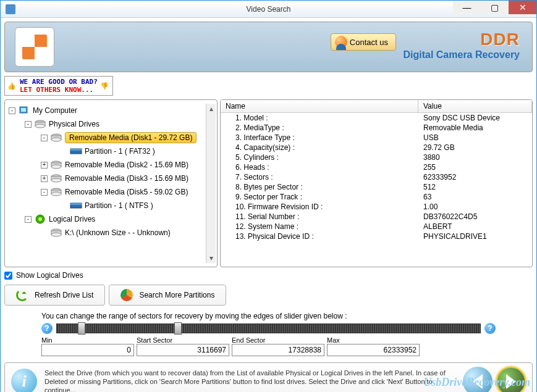  What do you see at coordinates (319, 148) in the screenshot?
I see `detail-name: 4. Capacity(size) :` at bounding box center [319, 148].